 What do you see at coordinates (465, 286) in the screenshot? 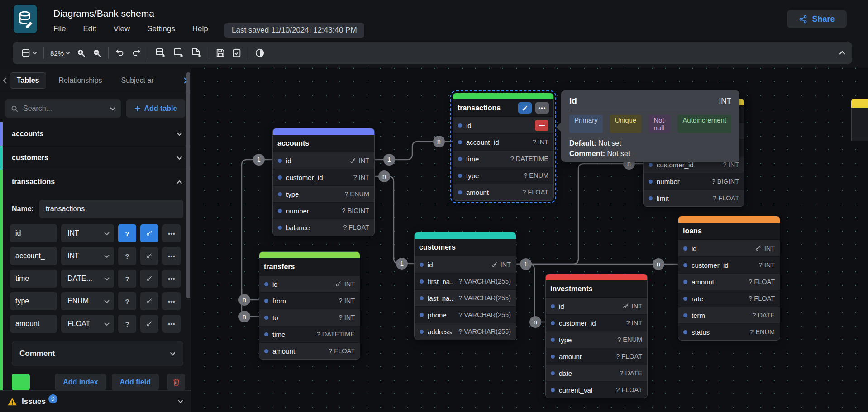
I see `diagram-table-customers: customers idINT first_na...? VARCHAR(255…` at bounding box center [465, 286].